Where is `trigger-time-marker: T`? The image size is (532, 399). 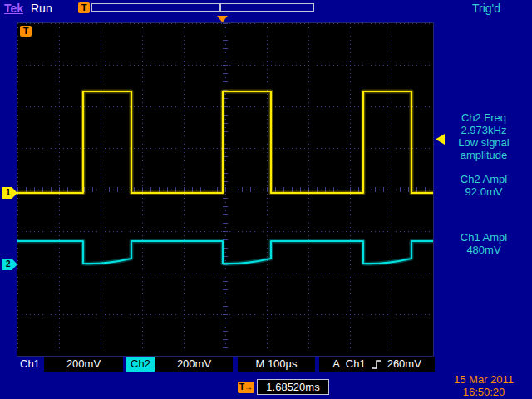 trigger-time-marker: T is located at coordinates (26, 32).